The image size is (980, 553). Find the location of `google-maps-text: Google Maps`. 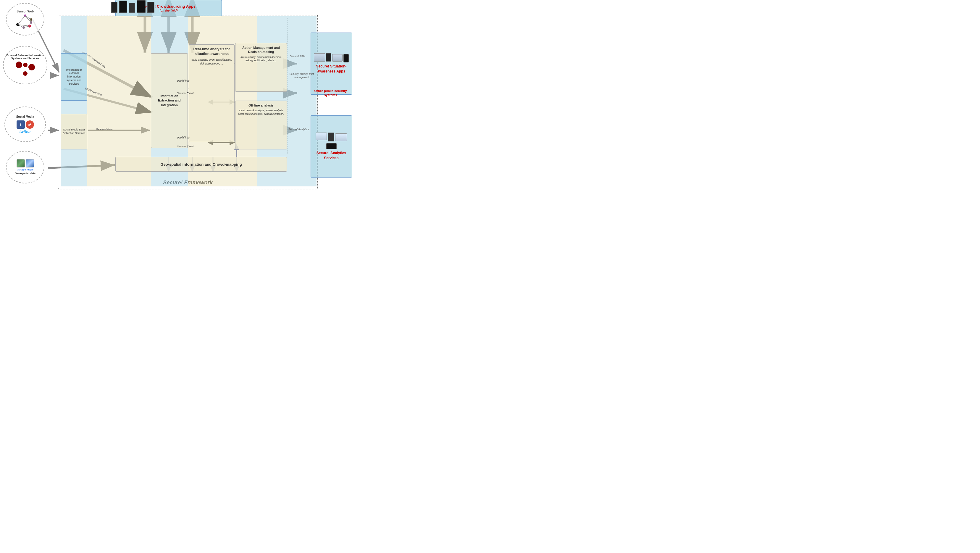

google-maps-text: Google Maps is located at coordinates (25, 170).